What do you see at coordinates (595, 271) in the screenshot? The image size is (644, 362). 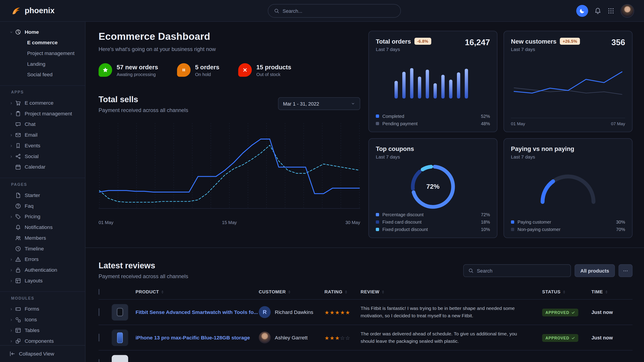 I see `all-products-button: All products` at bounding box center [595, 271].